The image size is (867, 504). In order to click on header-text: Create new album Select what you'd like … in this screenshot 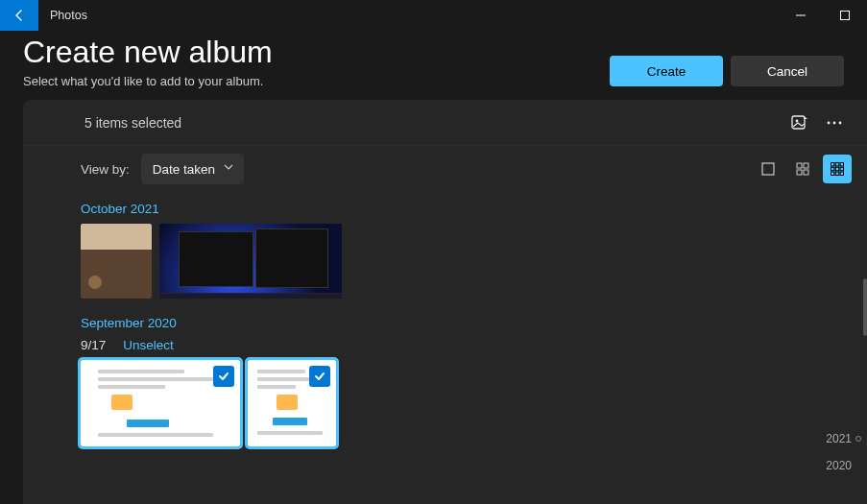, I will do `click(148, 61)`.